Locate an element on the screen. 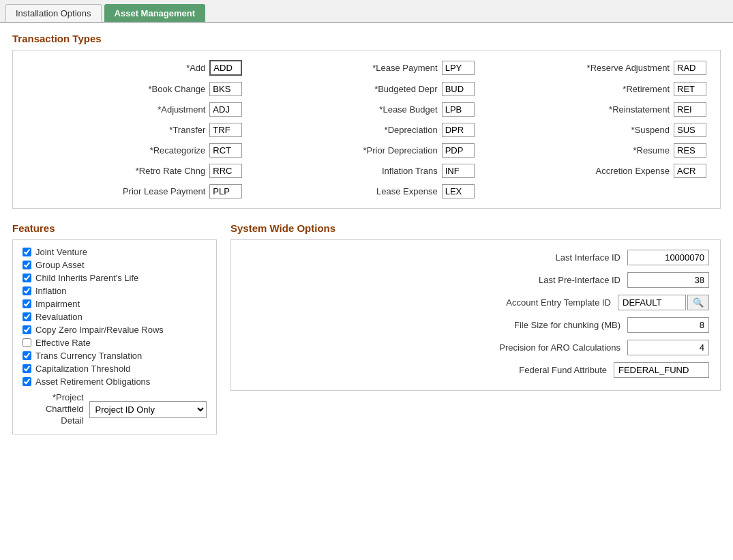 The image size is (733, 560). tx-row-prior-lease: Prior Lease Payment is located at coordinates (134, 191).